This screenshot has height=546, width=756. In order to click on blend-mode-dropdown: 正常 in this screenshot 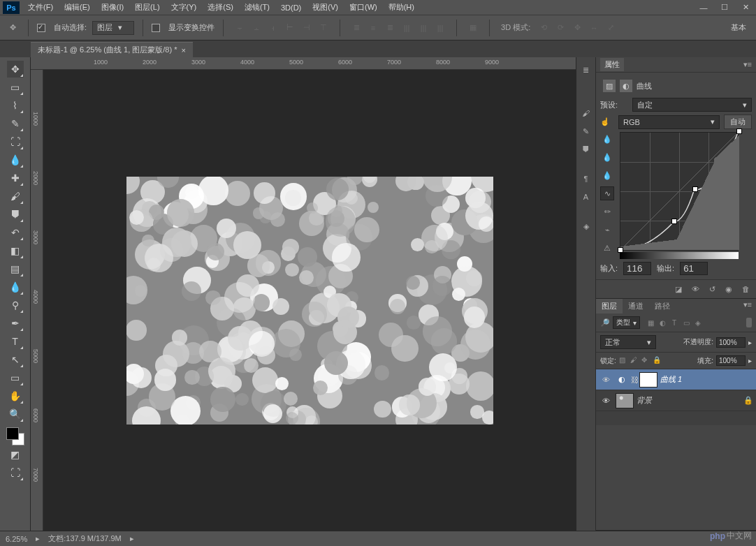, I will do `click(628, 342)`.